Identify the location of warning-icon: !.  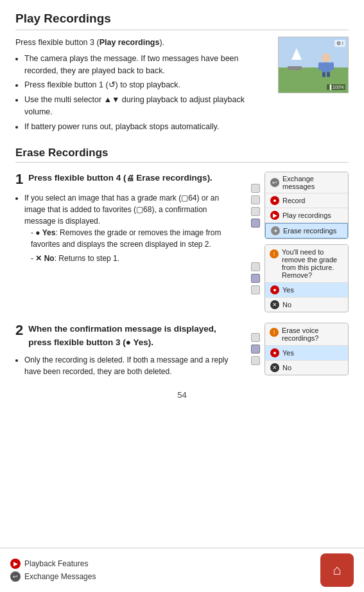
(274, 254).